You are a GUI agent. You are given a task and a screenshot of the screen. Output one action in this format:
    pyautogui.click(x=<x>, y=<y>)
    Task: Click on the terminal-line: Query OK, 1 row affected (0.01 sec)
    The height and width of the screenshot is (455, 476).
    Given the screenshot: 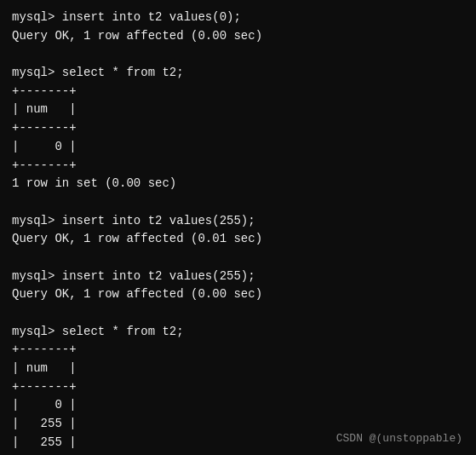 What is the action you would take?
    pyautogui.click(x=238, y=239)
    